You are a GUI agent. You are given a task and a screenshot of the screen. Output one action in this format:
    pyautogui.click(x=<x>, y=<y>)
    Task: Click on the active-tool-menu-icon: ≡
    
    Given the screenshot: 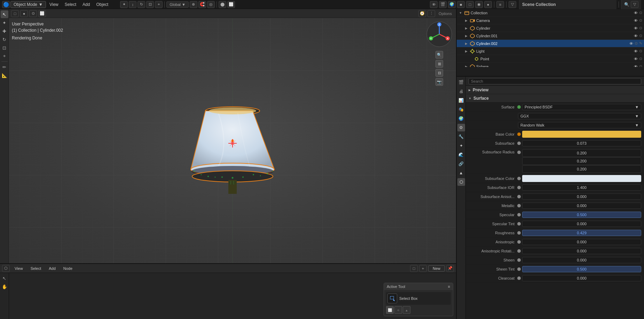 What is the action you would take?
    pyautogui.click(x=449, y=287)
    